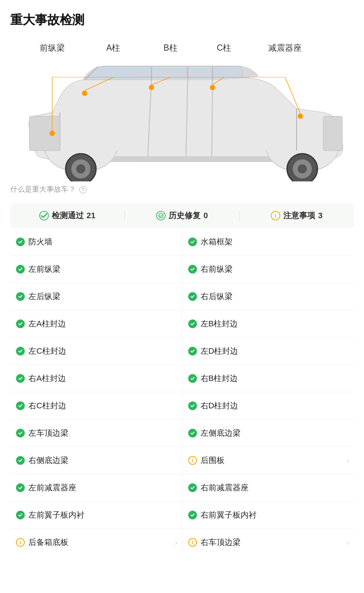 The height and width of the screenshot is (593, 364). Describe the element at coordinates (182, 351) in the screenshot. I see `table-row: 左C柱封边左D柱封边` at that location.